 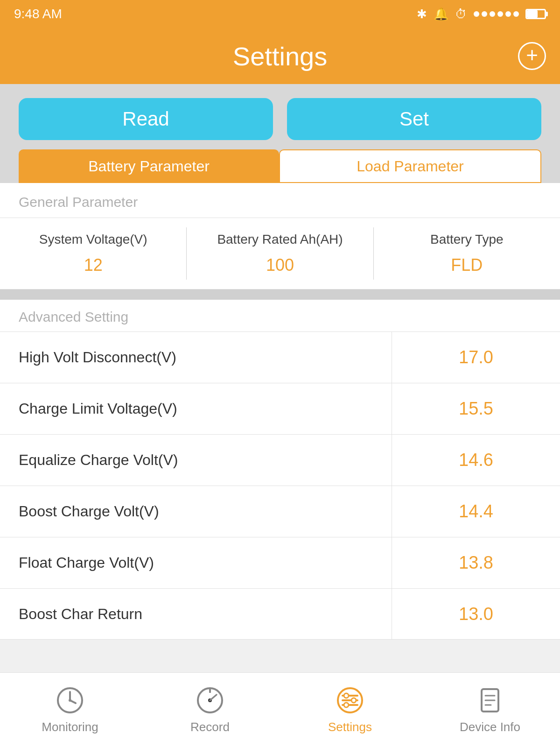 What do you see at coordinates (280, 357) in the screenshot?
I see `table-row: High Volt Disconnect(V) 17.0` at bounding box center [280, 357].